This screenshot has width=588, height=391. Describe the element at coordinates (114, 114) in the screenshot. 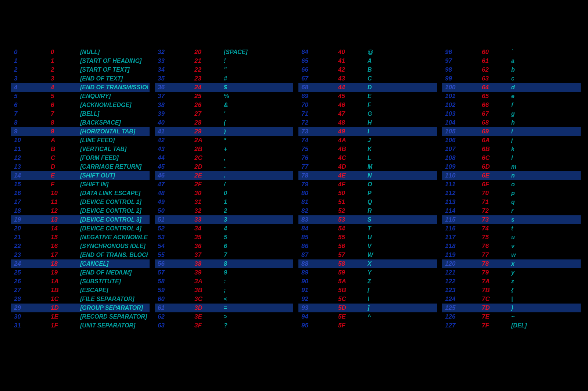

I see `character-value: [BELL]` at that location.